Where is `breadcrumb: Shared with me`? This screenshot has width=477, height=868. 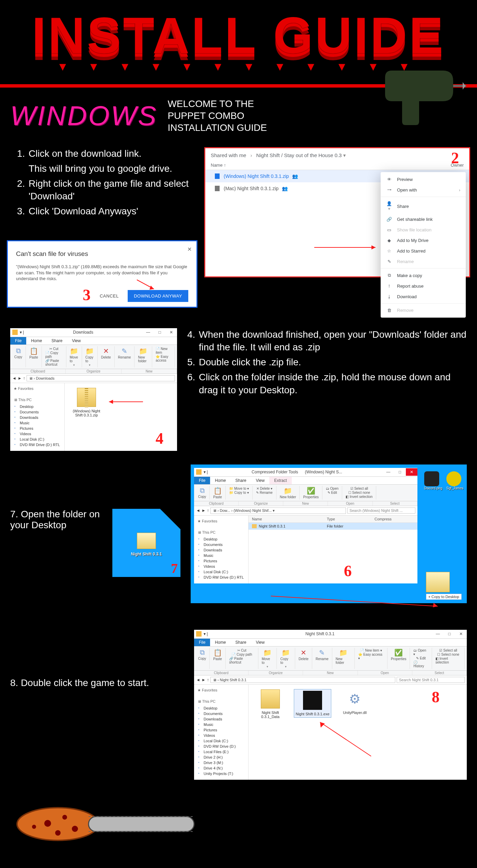 breadcrumb: Shared with me is located at coordinates (228, 155).